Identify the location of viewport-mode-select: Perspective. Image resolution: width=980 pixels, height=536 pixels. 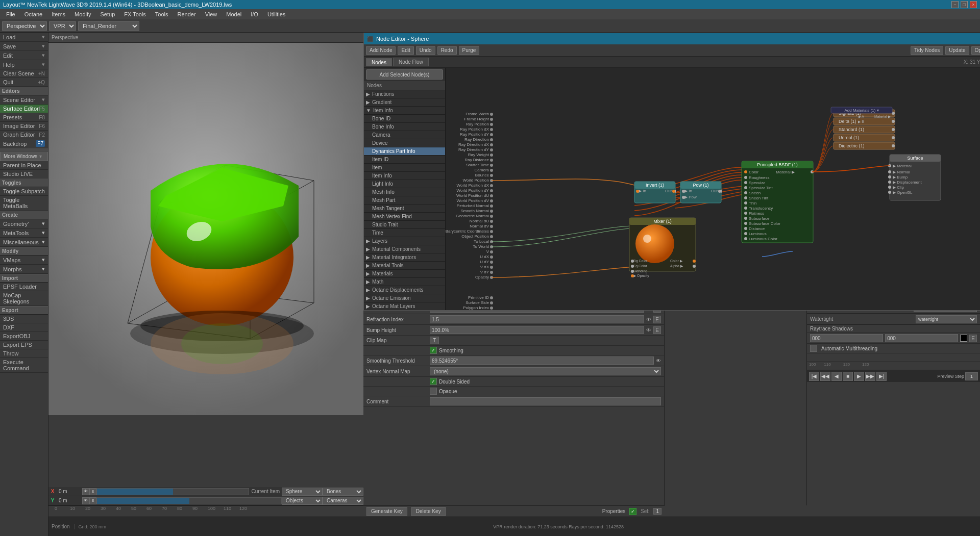
(24, 26).